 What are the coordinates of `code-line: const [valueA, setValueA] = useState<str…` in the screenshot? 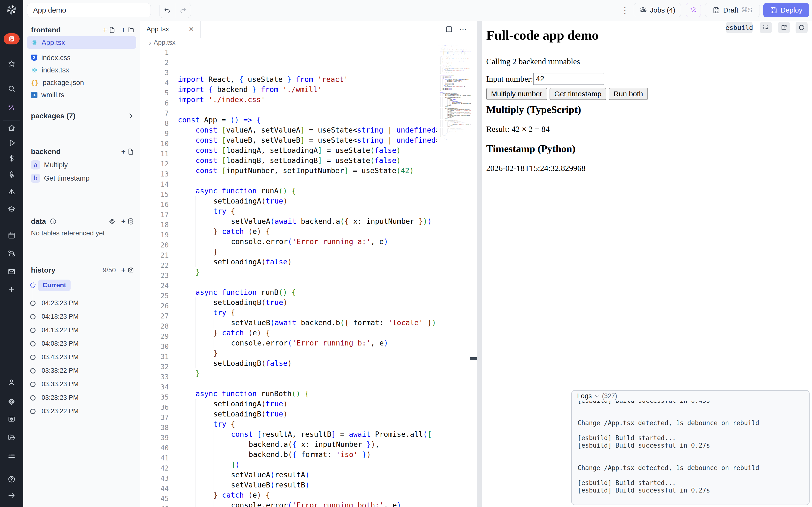 It's located at (307, 130).